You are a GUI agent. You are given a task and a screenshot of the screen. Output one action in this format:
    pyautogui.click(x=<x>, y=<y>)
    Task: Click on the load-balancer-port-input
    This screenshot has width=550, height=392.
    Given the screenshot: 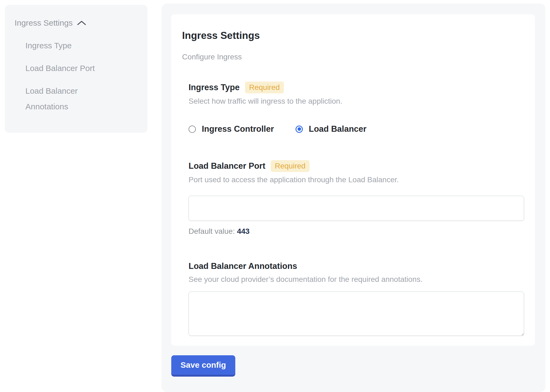 What is the action you would take?
    pyautogui.click(x=356, y=208)
    